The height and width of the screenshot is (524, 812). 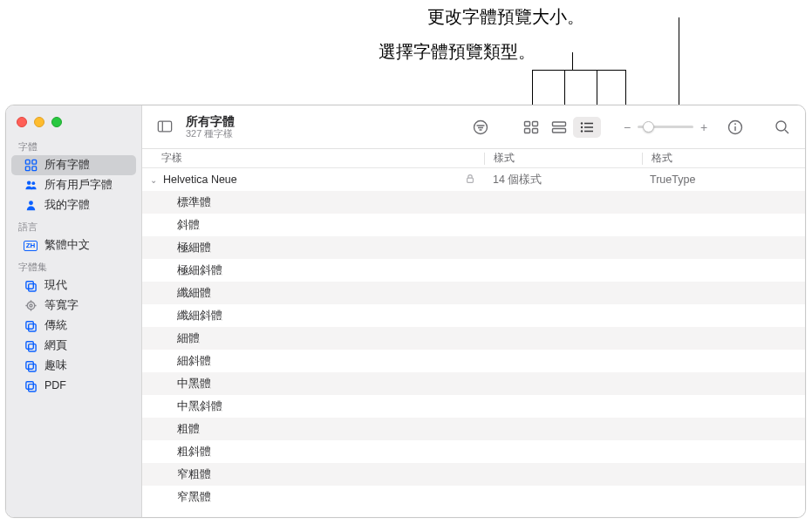 I want to click on font-style-row: 纖細斜體, so click(x=474, y=316).